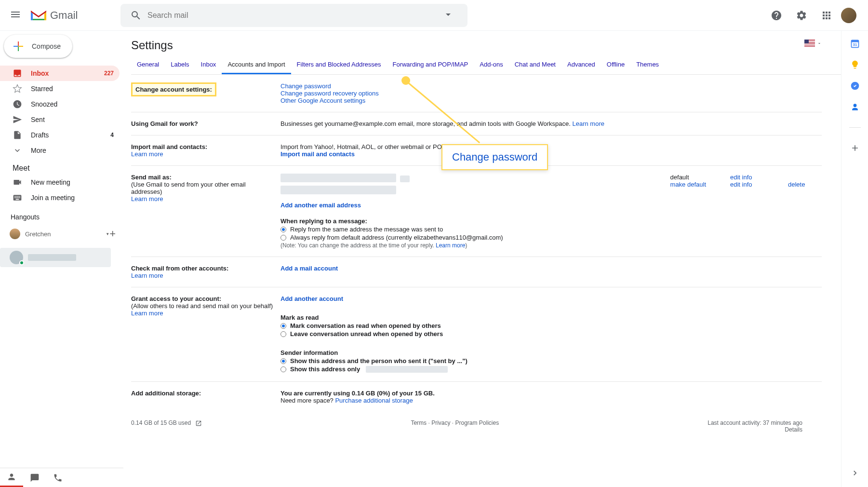 The height and width of the screenshot is (487, 868). Describe the element at coordinates (688, 177) in the screenshot. I see `default-label: default` at that location.